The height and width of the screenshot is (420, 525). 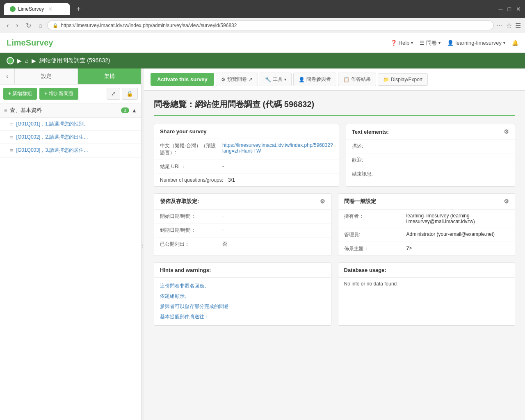 I want to click on url-display: https://limesurvey.imacat.idv.tw/index.p…, so click(x=148, y=25).